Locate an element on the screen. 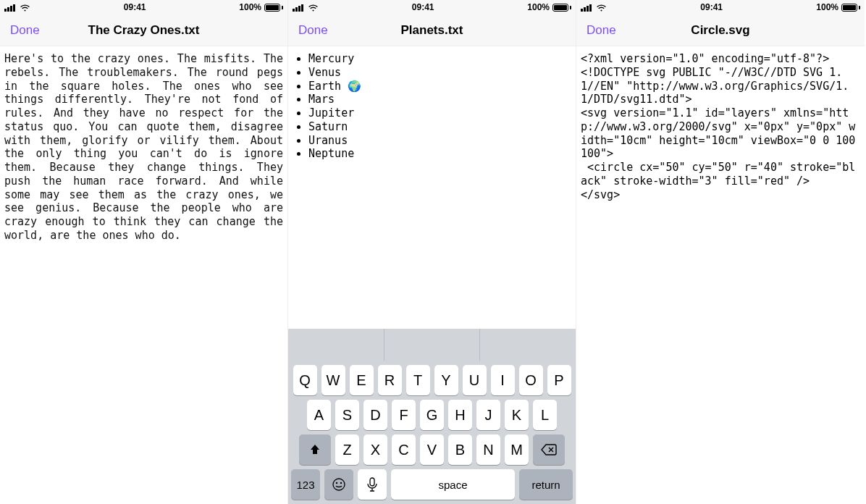 The width and height of the screenshot is (866, 504). key-l: L is located at coordinates (545, 415).